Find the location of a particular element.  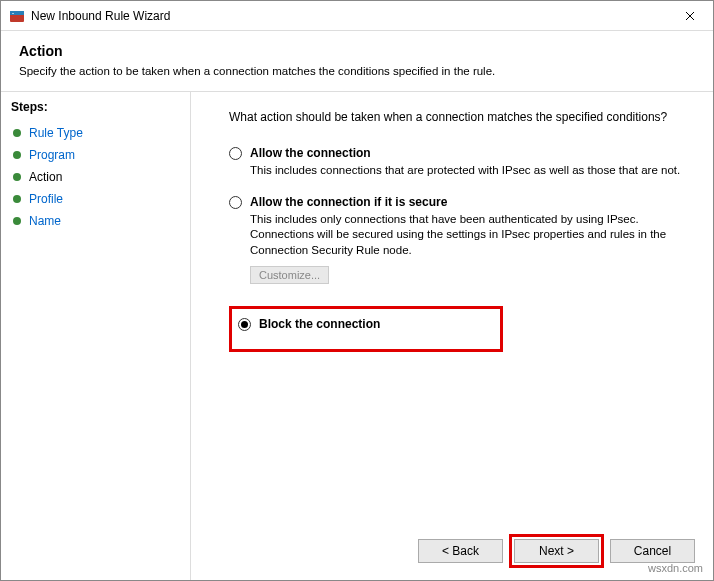

window-title: New Inbound Rule Wizard is located at coordinates (349, 16).